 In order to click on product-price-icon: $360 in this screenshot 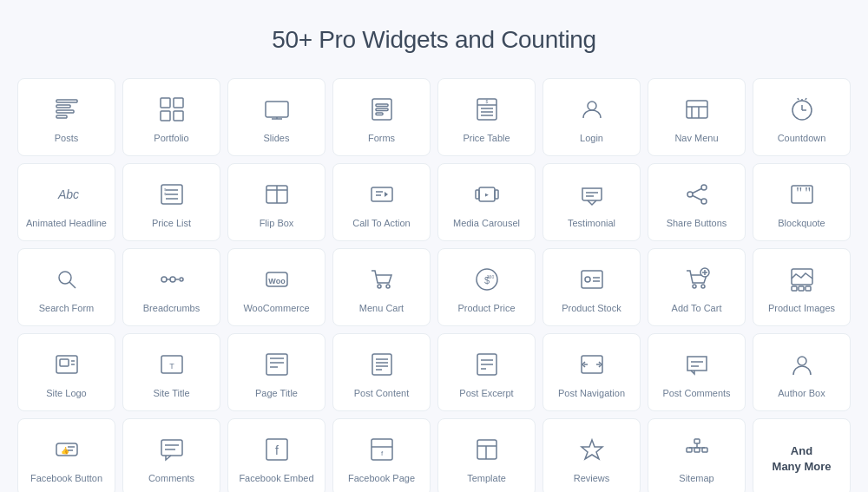, I will do `click(487, 279)`.